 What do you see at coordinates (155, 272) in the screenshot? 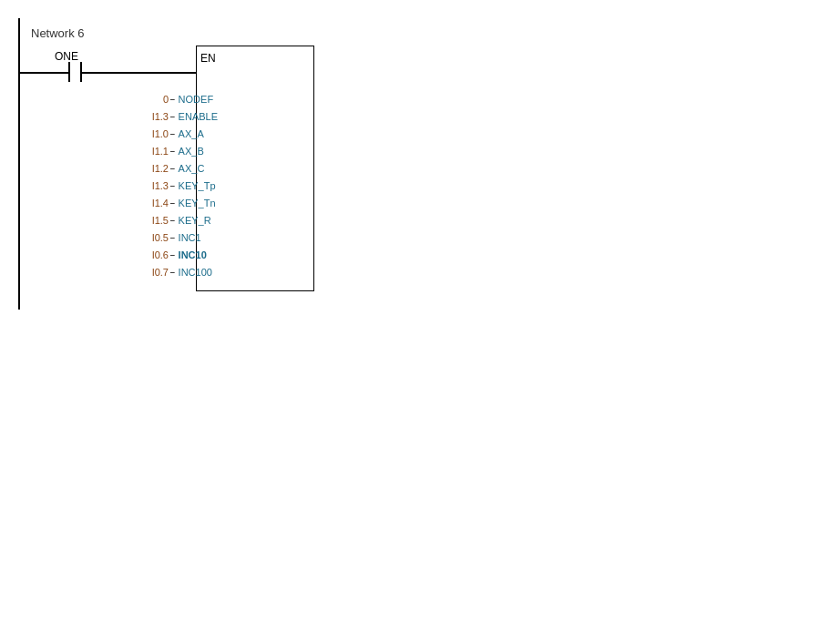
I see `address-inc100: I0.7` at bounding box center [155, 272].